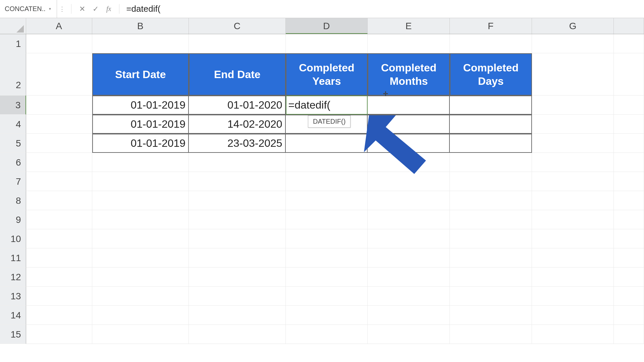  I want to click on cell-A7, so click(59, 182).